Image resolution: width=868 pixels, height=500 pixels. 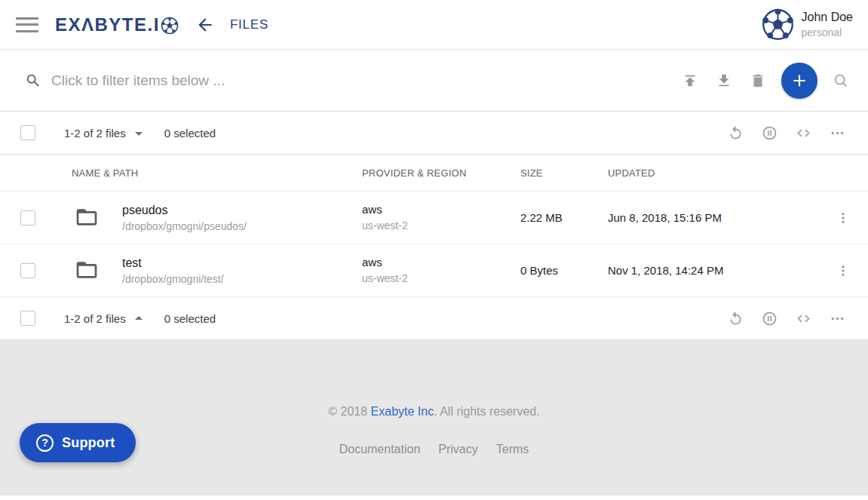 What do you see at coordinates (249, 25) in the screenshot?
I see `page-title: FILES` at bounding box center [249, 25].